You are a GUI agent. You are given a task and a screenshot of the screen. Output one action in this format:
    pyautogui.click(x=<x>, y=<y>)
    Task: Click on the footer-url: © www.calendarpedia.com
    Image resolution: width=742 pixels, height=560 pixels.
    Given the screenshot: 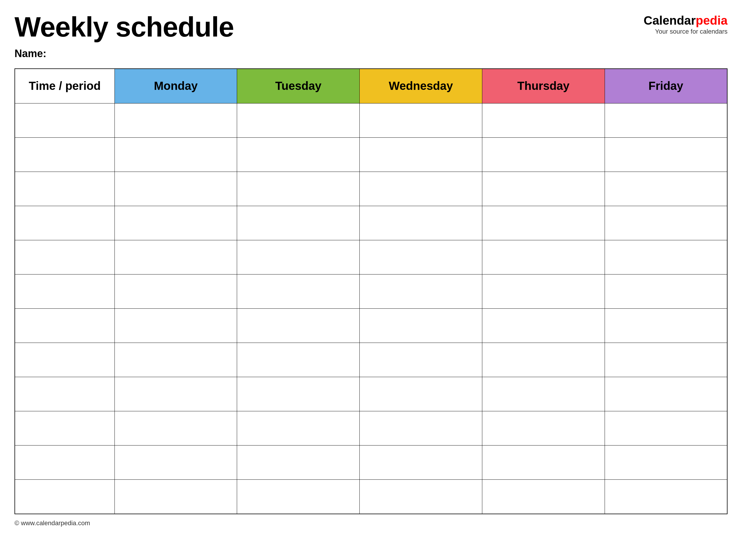 What is the action you would take?
    pyautogui.click(x=52, y=523)
    